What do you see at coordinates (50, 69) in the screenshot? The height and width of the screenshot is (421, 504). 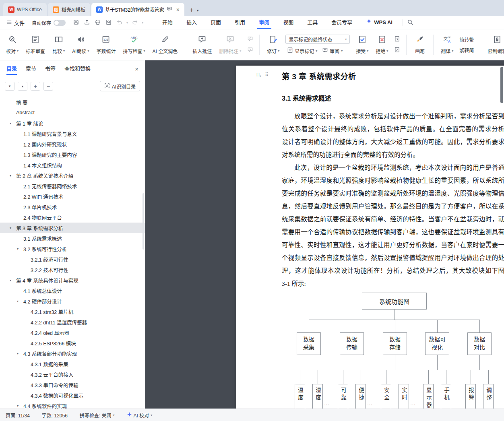 I see `sidebar-tab-bookmarks: 书签` at bounding box center [50, 69].